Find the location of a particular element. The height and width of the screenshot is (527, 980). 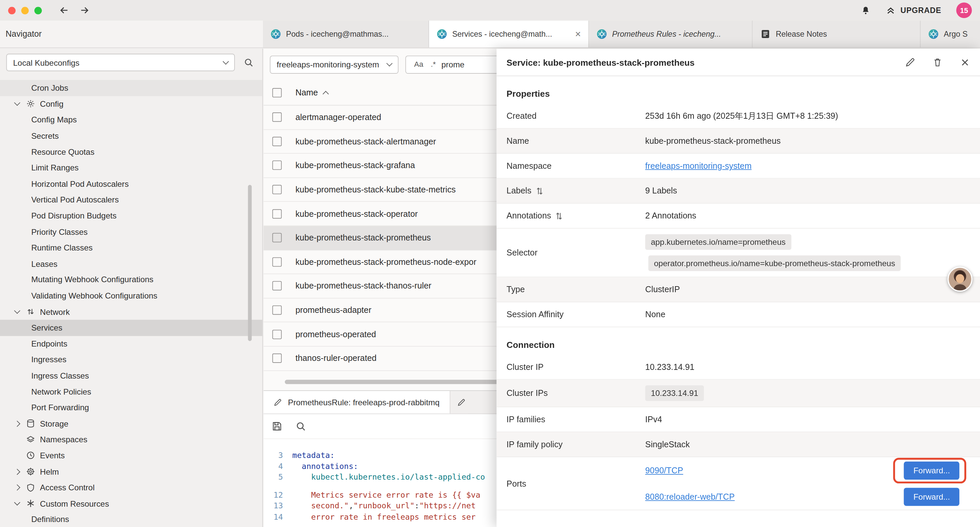

code-text: annotations: is located at coordinates (325, 466).